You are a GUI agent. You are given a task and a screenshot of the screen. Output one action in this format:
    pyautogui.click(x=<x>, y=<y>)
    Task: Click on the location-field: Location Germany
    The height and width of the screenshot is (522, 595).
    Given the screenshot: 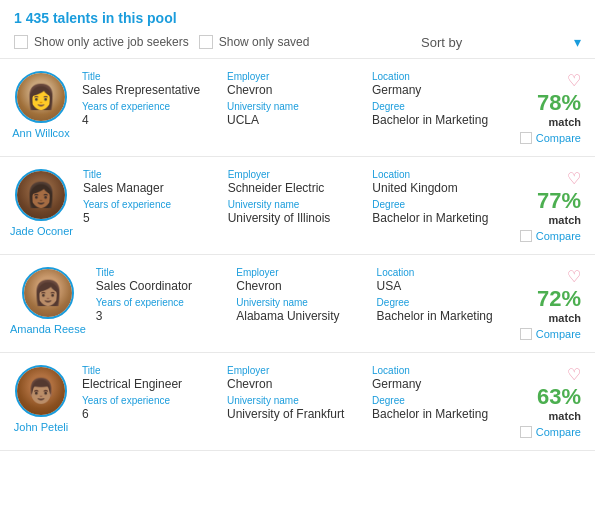 What is the action you would take?
    pyautogui.click(x=438, y=378)
    